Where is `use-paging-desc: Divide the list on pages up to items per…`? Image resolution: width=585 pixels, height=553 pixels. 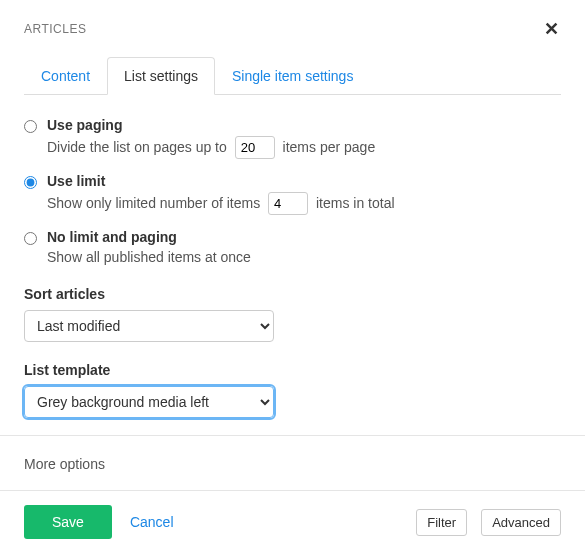 use-paging-desc: Divide the list on pages up to items per… is located at coordinates (211, 147).